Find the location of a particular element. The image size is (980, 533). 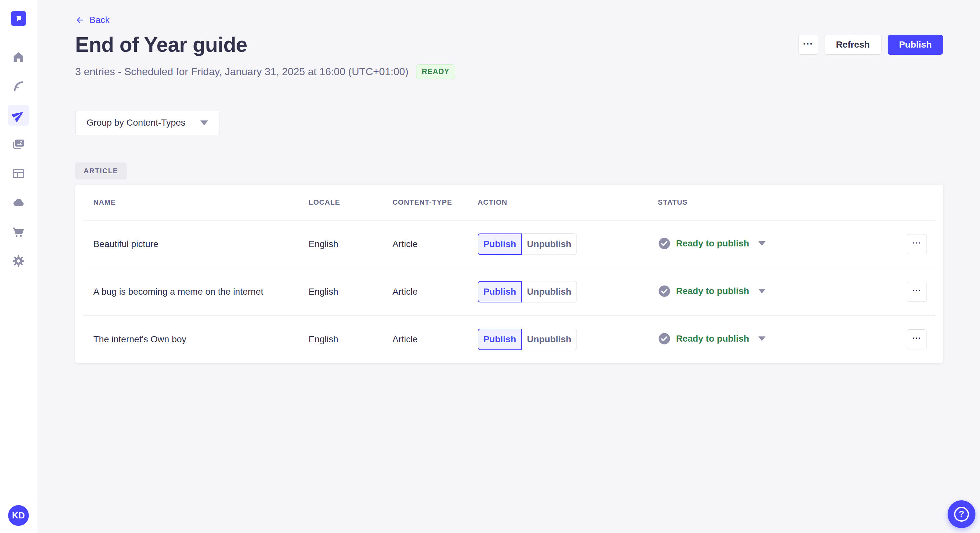

entry-name: The internet's Own boy is located at coordinates (196, 339).